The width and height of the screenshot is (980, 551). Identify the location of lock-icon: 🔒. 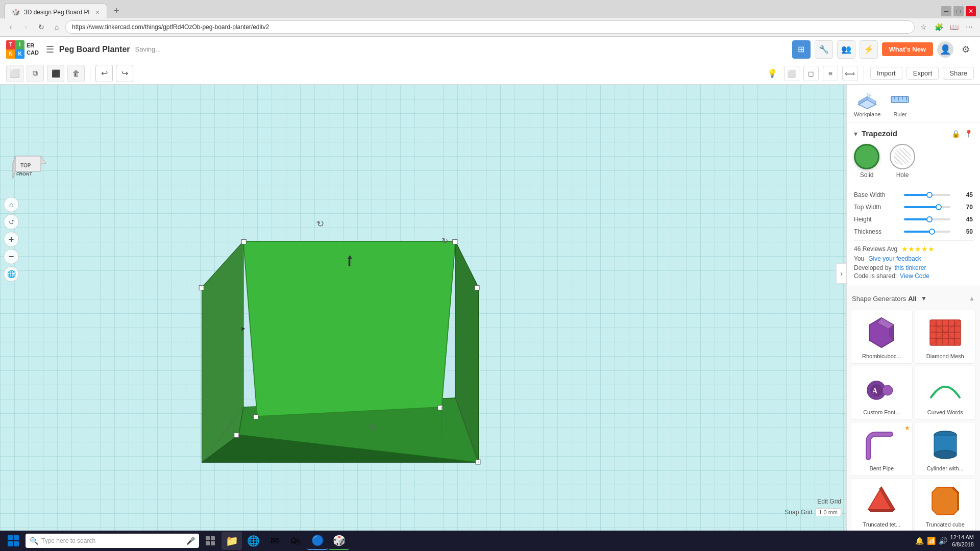
(955, 134).